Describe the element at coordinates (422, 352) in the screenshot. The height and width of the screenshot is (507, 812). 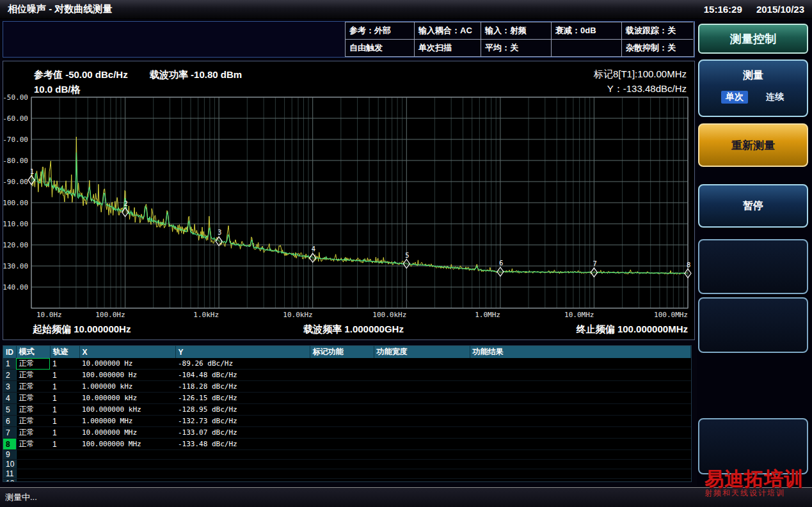
I see `marker-table-header: 功能宽度` at that location.